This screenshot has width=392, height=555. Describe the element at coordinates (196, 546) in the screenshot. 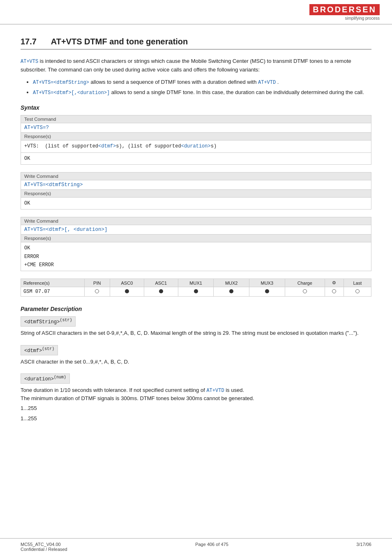

I see `page-footer: MC55_ATC_V04.00 Confidential / Released …` at that location.